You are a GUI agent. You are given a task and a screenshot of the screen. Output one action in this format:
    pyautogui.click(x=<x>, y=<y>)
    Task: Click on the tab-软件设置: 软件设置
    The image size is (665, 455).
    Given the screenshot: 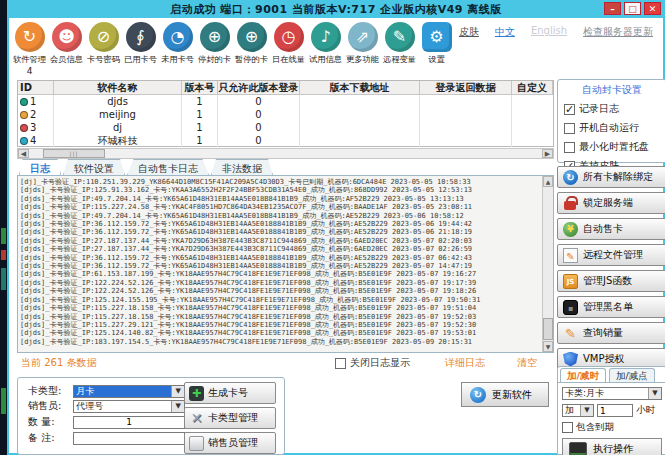 What is the action you would take?
    pyautogui.click(x=94, y=167)
    